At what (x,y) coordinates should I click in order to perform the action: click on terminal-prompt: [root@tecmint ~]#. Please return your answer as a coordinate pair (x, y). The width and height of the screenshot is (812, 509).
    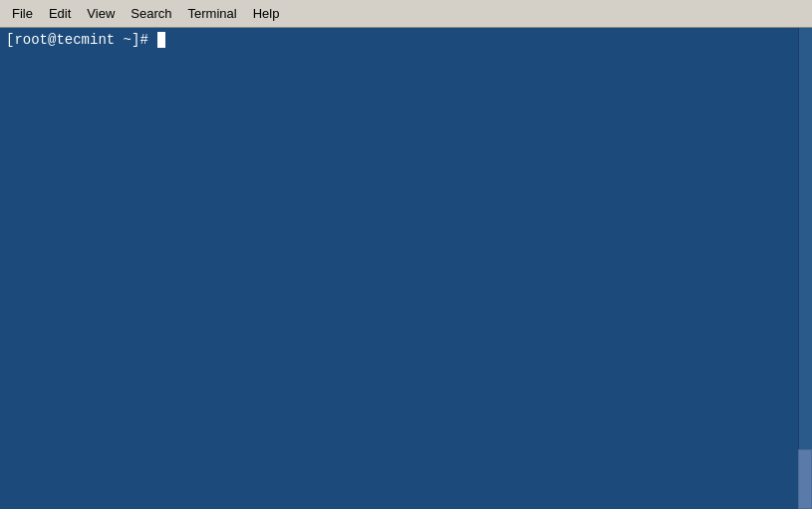
    Looking at the image, I should click on (82, 40).